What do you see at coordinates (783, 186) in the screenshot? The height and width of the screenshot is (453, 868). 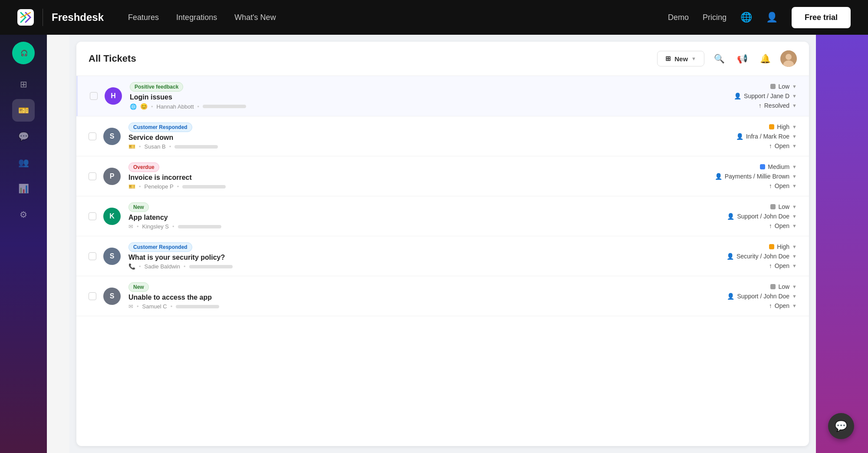 I see `ticket-status-2: ↑ Open ▼` at bounding box center [783, 186].